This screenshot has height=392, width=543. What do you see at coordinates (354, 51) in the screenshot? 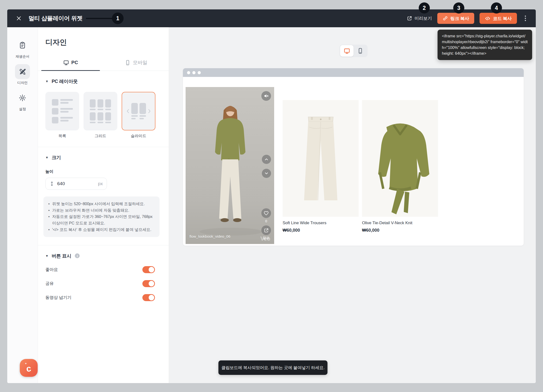
I see `preview-device-toggle` at bounding box center [354, 51].